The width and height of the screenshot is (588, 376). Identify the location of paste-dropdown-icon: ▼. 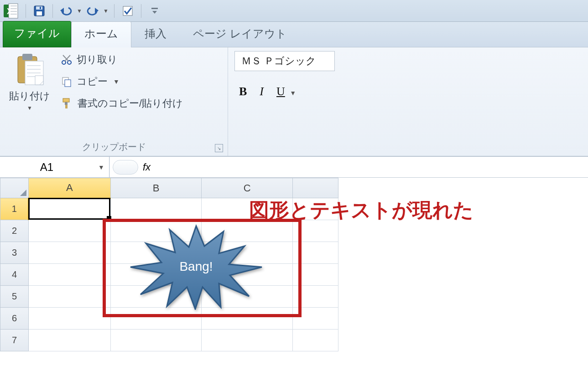
(30, 108).